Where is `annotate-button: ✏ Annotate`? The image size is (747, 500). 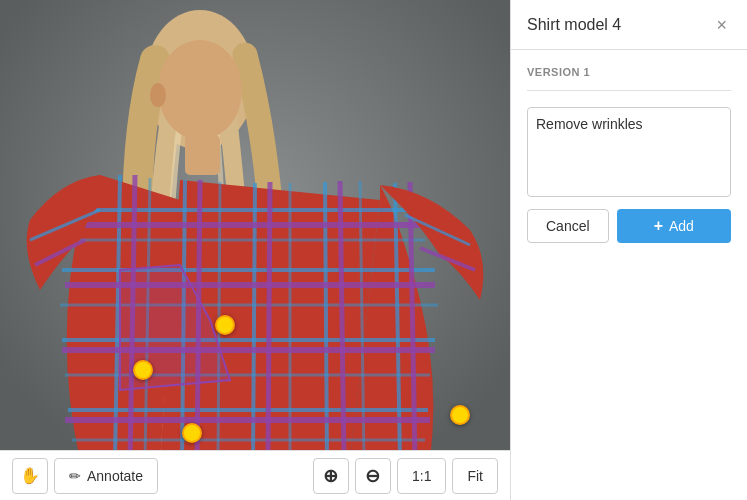 annotate-button: ✏ Annotate is located at coordinates (106, 476).